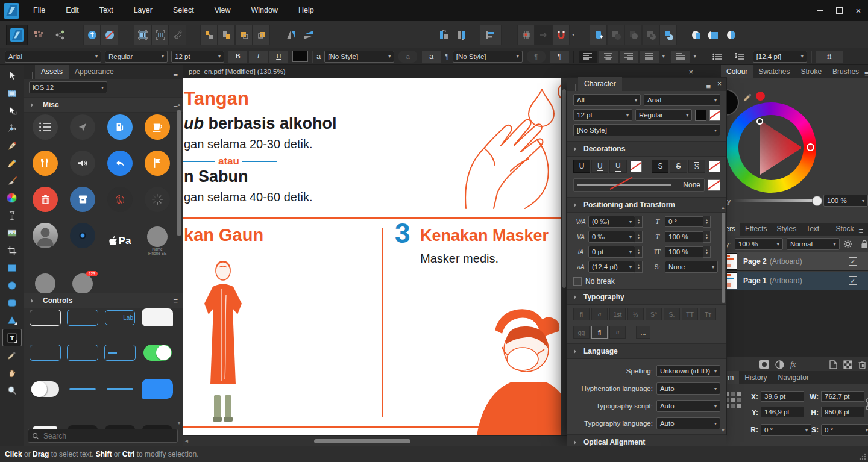 The height and width of the screenshot is (462, 868). I want to click on typography-section-header: Typography, so click(647, 297).